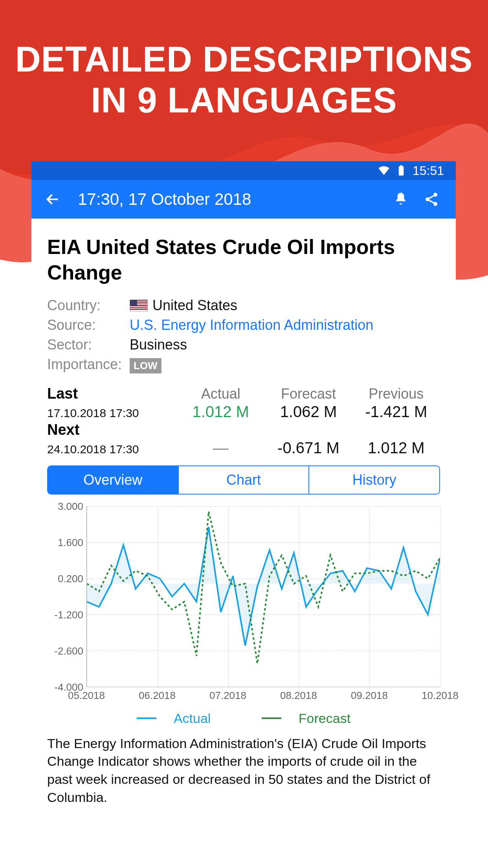 The height and width of the screenshot is (868, 488). What do you see at coordinates (174, 719) in the screenshot?
I see `legend-actual: Actual` at bounding box center [174, 719].